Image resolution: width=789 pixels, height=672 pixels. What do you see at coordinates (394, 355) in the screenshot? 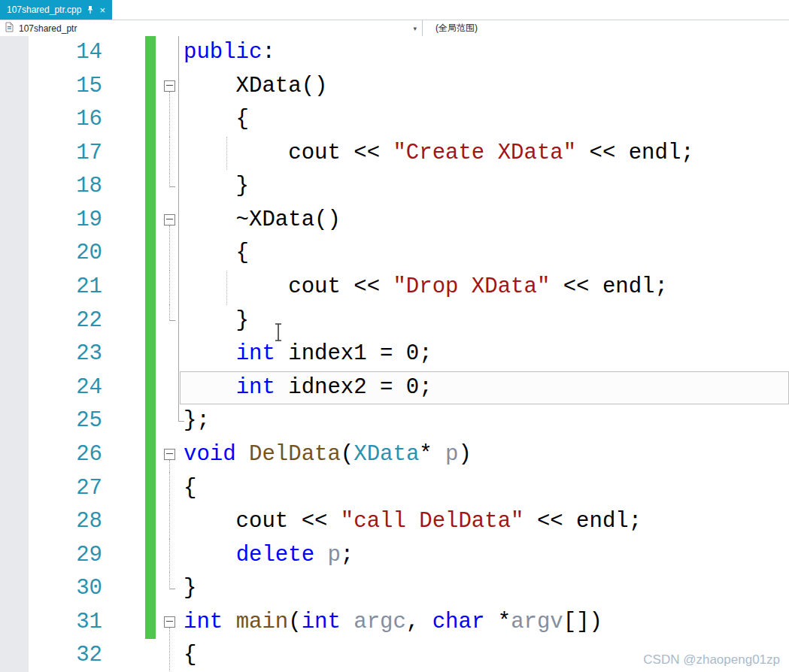
I see `code-line-23: 23 int index1 = 0;` at bounding box center [394, 355].